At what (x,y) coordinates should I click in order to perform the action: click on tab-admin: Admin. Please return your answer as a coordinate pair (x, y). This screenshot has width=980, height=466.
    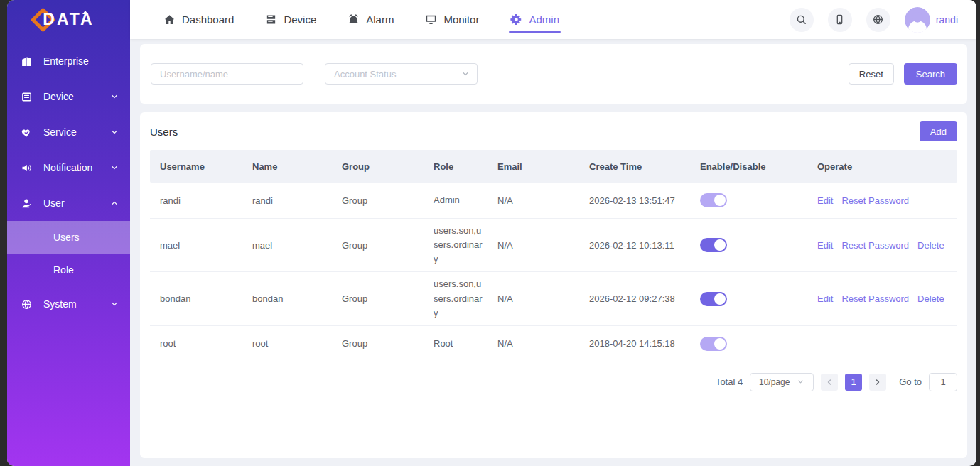
    Looking at the image, I should click on (534, 20).